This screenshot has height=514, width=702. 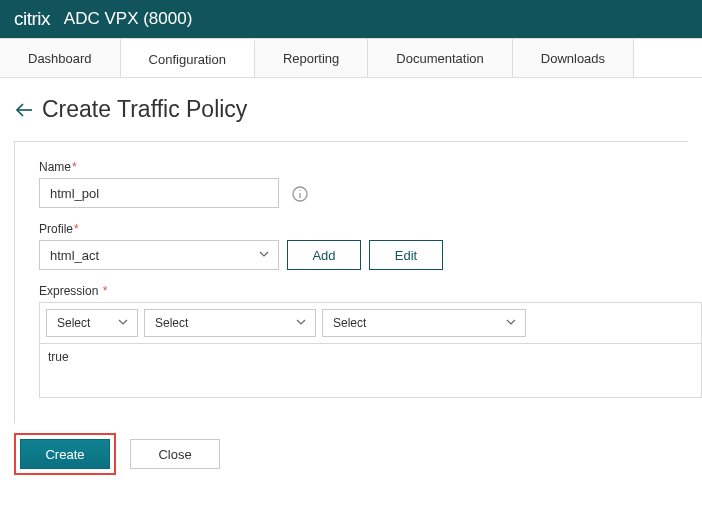 I want to click on expression-textarea, so click(x=370, y=371).